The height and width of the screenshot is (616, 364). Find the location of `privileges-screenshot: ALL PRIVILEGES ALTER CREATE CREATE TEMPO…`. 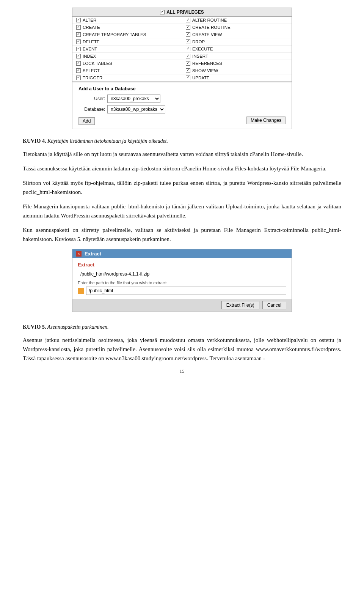

privileges-screenshot: ALL PRIVILEGES ALTER CREATE CREATE TEMPO… is located at coordinates (182, 45).